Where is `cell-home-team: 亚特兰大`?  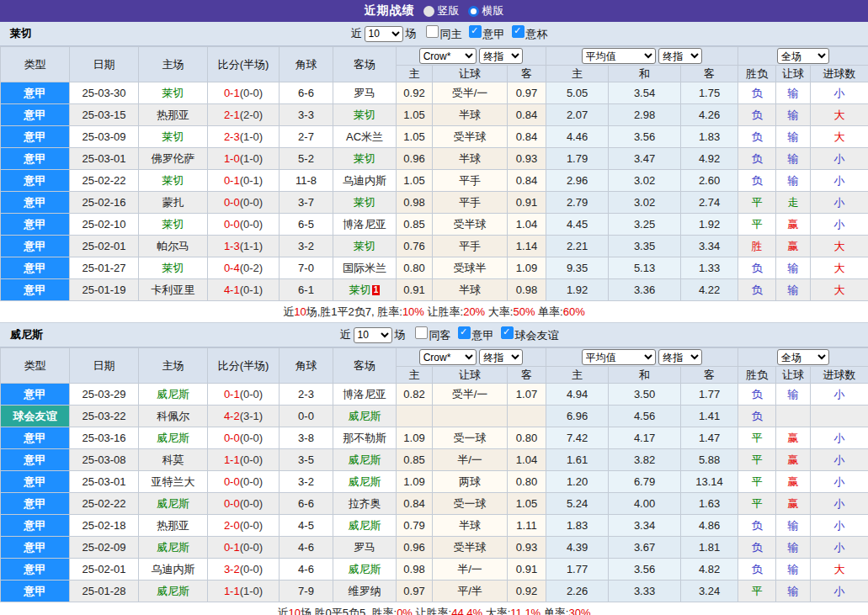
cell-home-team: 亚特兰大 is located at coordinates (173, 482).